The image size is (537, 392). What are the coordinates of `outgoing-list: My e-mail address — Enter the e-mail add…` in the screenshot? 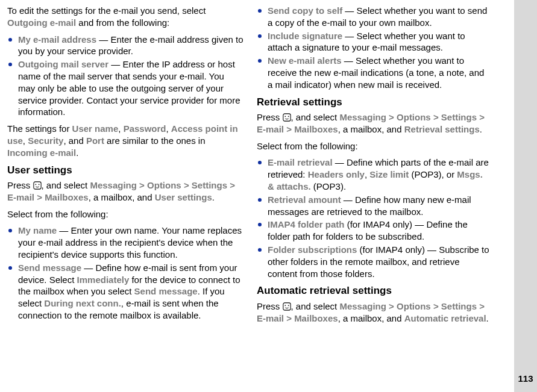 It's located at (125, 76).